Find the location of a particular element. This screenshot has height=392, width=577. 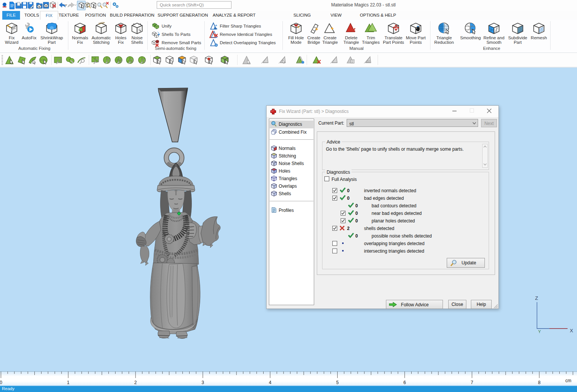

svg-text: Y is located at coordinates (540, 332).